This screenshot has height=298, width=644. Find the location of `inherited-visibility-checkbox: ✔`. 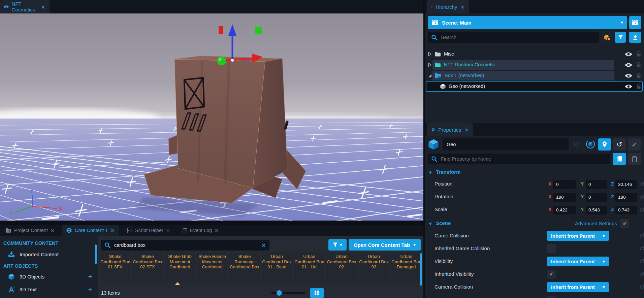

inherited-visibility-checkbox: ✔ is located at coordinates (551, 274).